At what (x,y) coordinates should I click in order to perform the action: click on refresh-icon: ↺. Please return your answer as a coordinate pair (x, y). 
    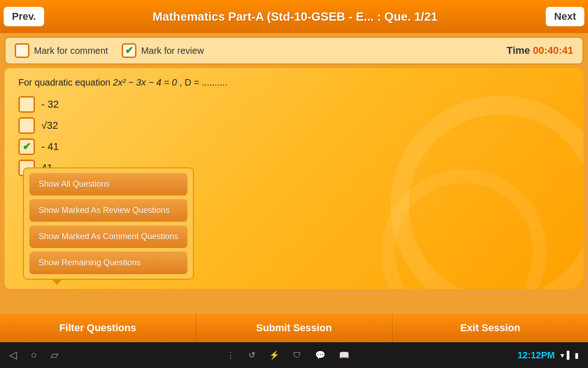
    Looking at the image, I should click on (252, 355).